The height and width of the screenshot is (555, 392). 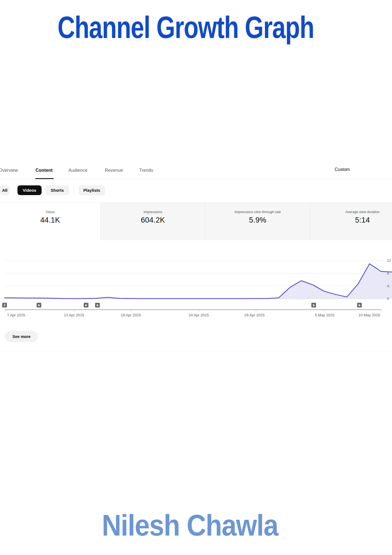 What do you see at coordinates (16, 315) in the screenshot?
I see `x-axis-date: 7 Apr 2025` at bounding box center [16, 315].